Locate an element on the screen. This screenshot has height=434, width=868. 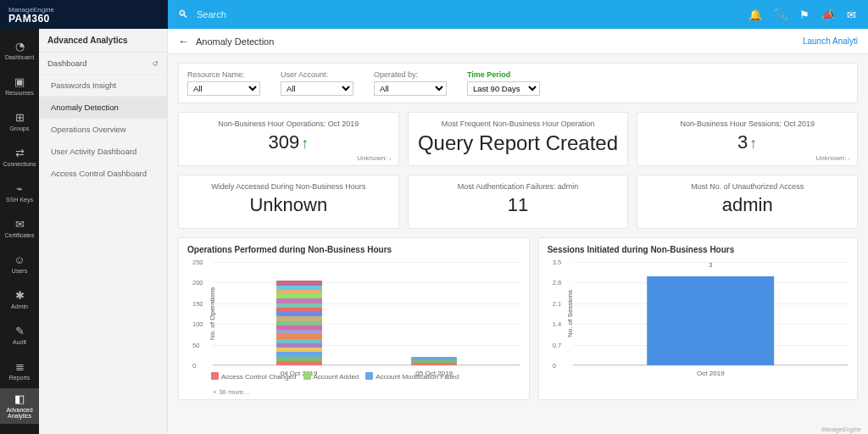
nav-item: User Activity Dashboard is located at coordinates (103, 152).